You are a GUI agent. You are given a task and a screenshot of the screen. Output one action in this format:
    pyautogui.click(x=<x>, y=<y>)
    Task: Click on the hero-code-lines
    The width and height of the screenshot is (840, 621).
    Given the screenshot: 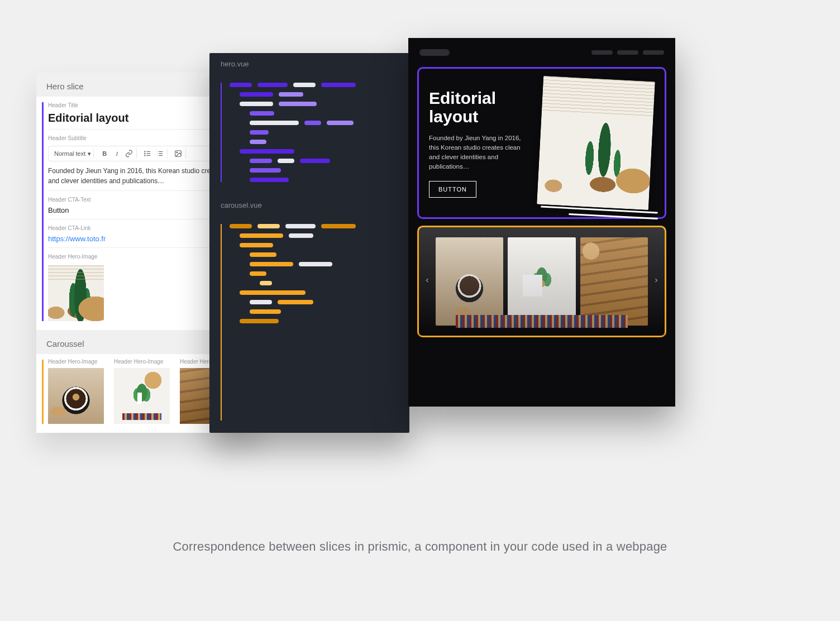 What is the action you would take?
    pyautogui.click(x=293, y=132)
    